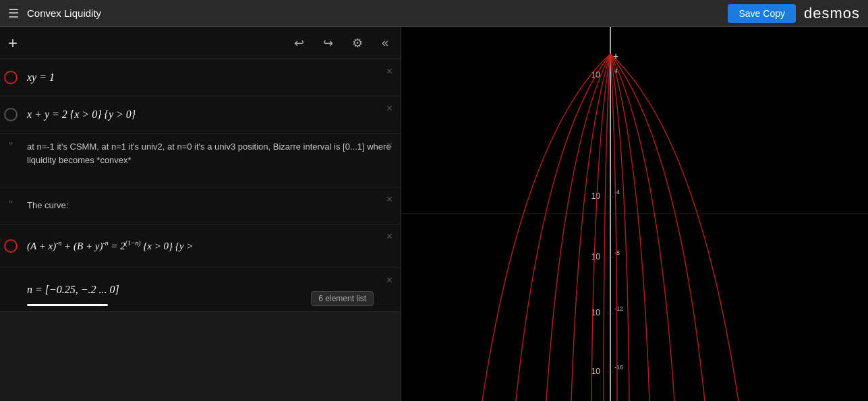 Image resolution: width=868 pixels, height=401 pixels. What do you see at coordinates (374, 13) in the screenshot?
I see `app-title: Convex Liquidity` at bounding box center [374, 13].